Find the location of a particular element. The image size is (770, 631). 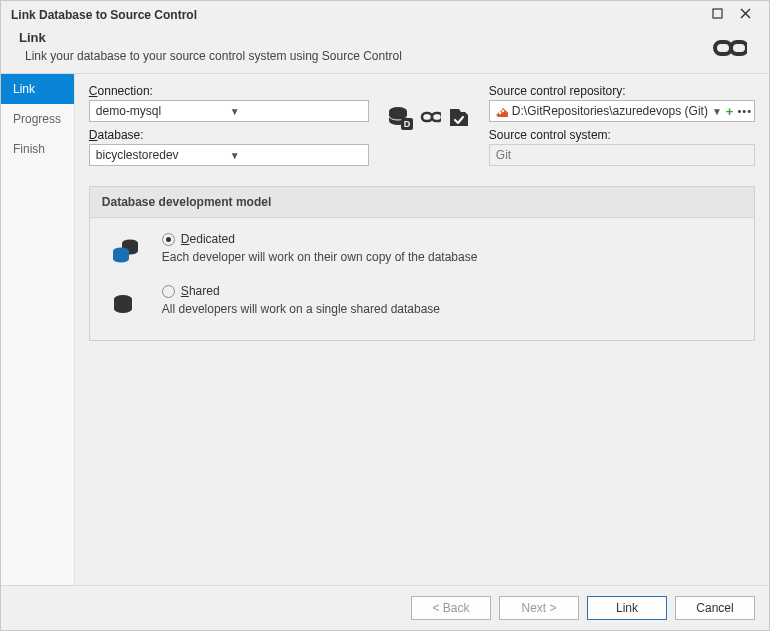

close-icon is located at coordinates (746, 14).